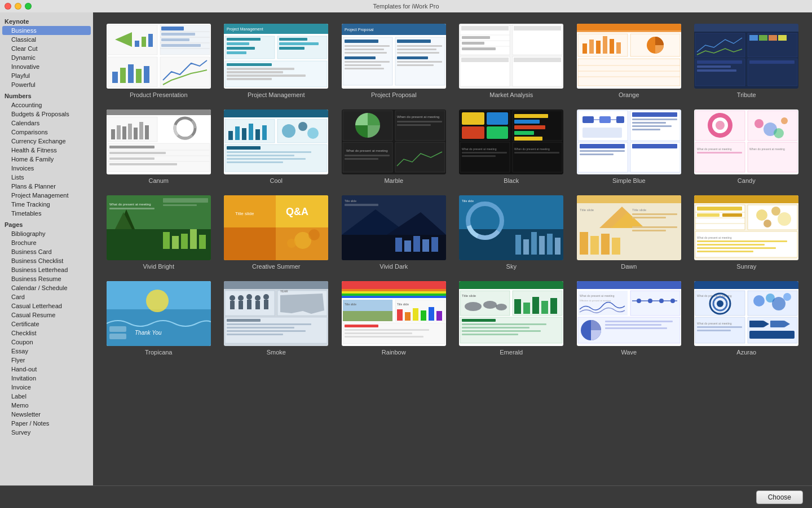 The width and height of the screenshot is (812, 508). What do you see at coordinates (46, 168) in the screenshot?
I see `sidebar-item-invoices: Invoices` at bounding box center [46, 168].